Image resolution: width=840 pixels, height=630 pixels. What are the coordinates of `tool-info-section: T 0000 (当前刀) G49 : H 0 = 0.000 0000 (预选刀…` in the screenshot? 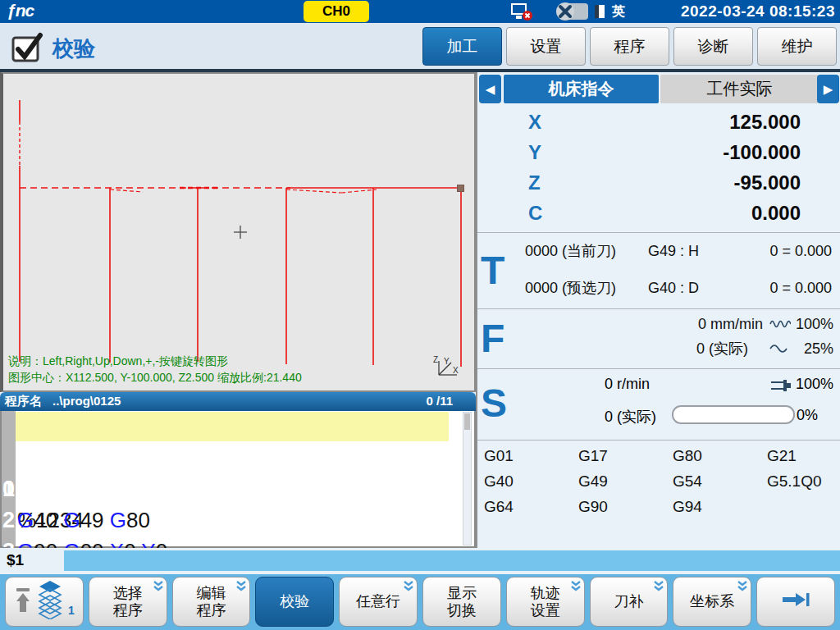 It's located at (659, 271).